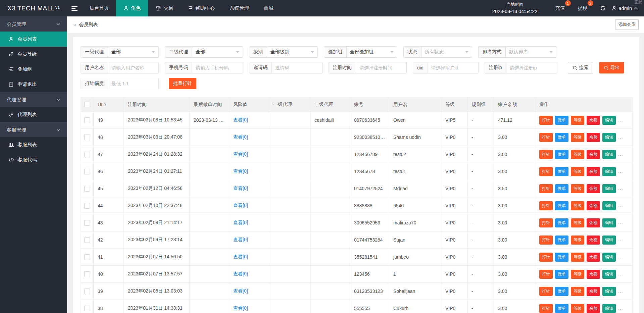 This screenshot has height=313, width=644. I want to click on sidebar-group-agent-mgmt: 代理管理, so click(34, 99).